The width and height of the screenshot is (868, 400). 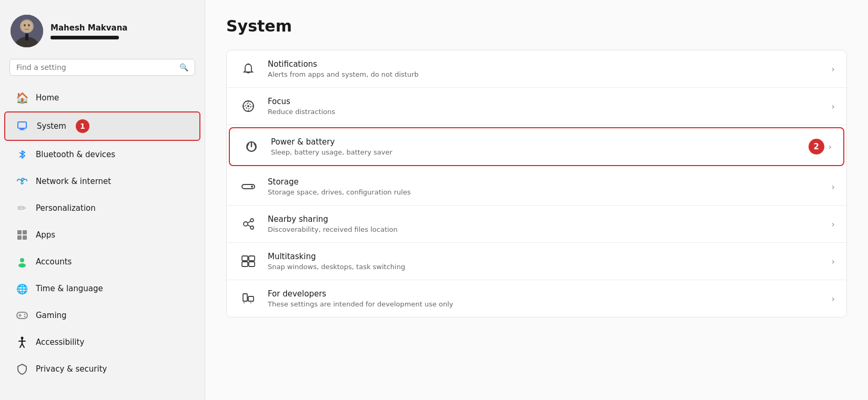 What do you see at coordinates (22, 181) in the screenshot?
I see `network-icon` at bounding box center [22, 181].